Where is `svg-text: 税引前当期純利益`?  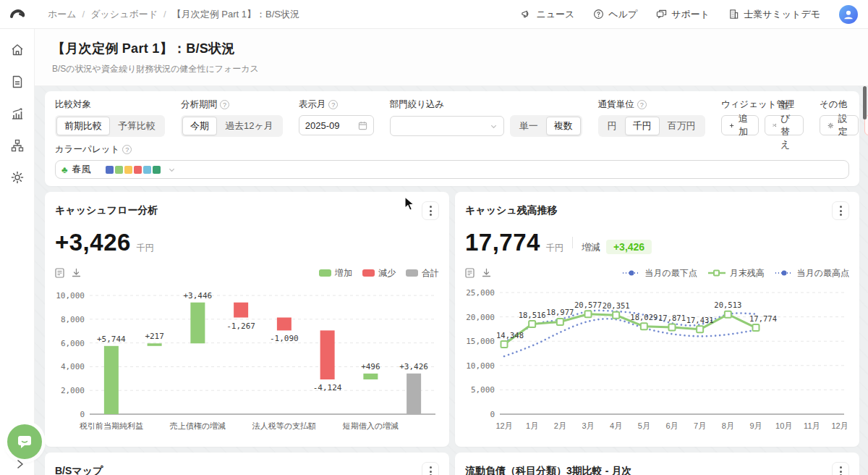
svg-text: 税引前当期純利益 is located at coordinates (111, 426).